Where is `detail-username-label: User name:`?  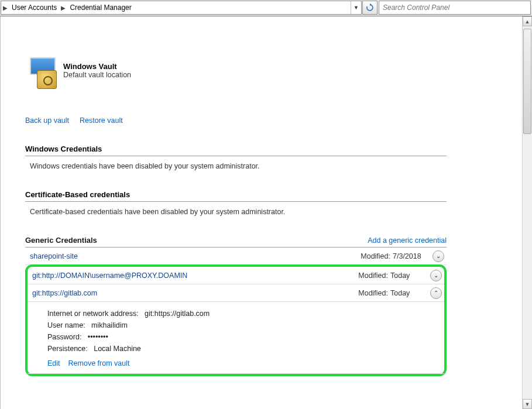 detail-username-label: User name: is located at coordinates (67, 325).